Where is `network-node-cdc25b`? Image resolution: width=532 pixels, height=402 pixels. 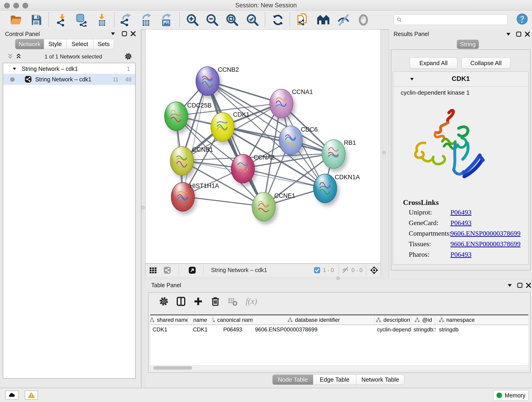 network-node-cdc25b is located at coordinates (176, 116).